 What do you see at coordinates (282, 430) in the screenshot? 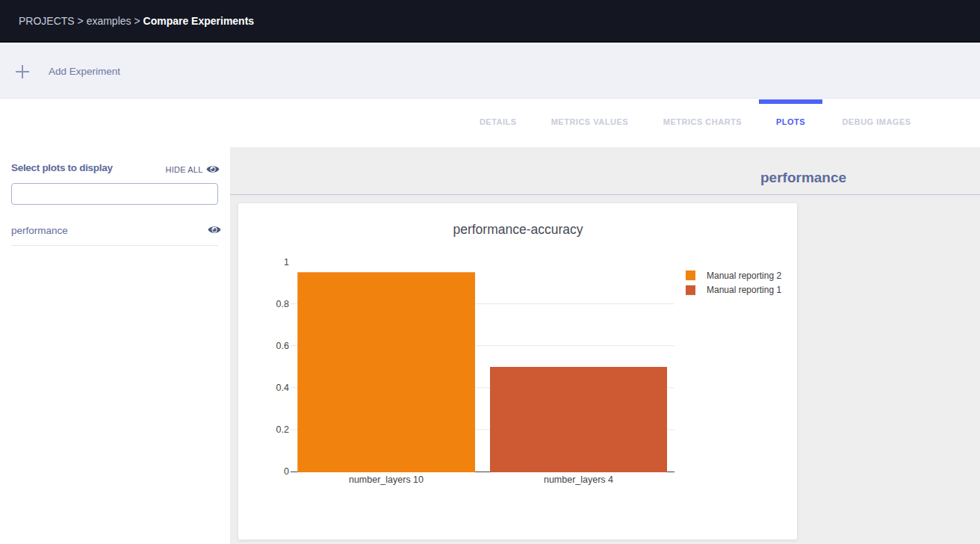
I see `svg-text: 0.2` at bounding box center [282, 430].